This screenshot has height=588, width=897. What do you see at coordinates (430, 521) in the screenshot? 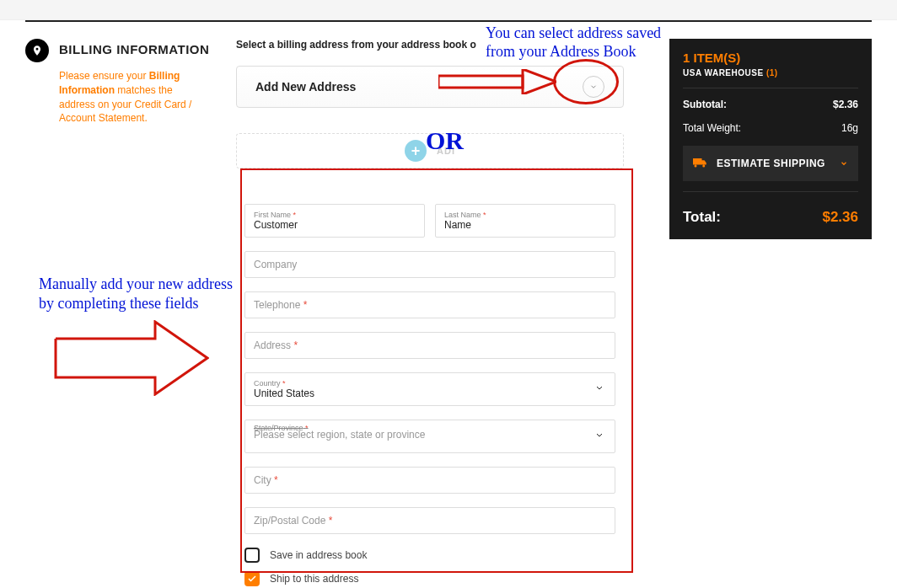
I see `zip-input: Zip/Postal Code *` at bounding box center [430, 521].